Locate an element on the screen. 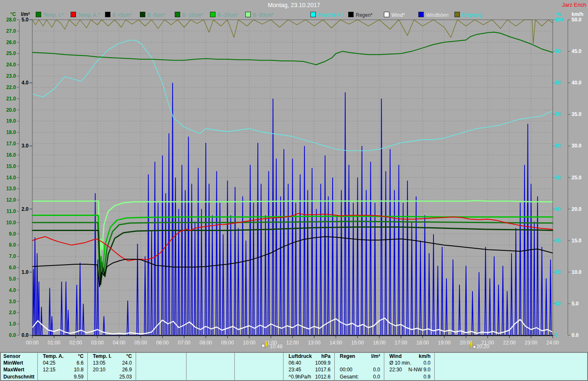 Image resolution: width=588 pixels, height=381 pixels. stats-time: ^0.9hPa/h is located at coordinates (300, 377).